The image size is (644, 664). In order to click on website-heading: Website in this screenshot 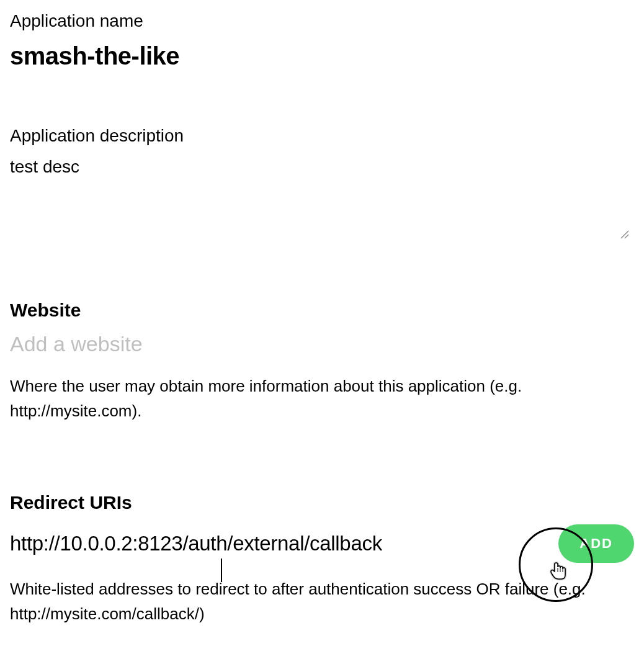, I will do `click(322, 310)`.